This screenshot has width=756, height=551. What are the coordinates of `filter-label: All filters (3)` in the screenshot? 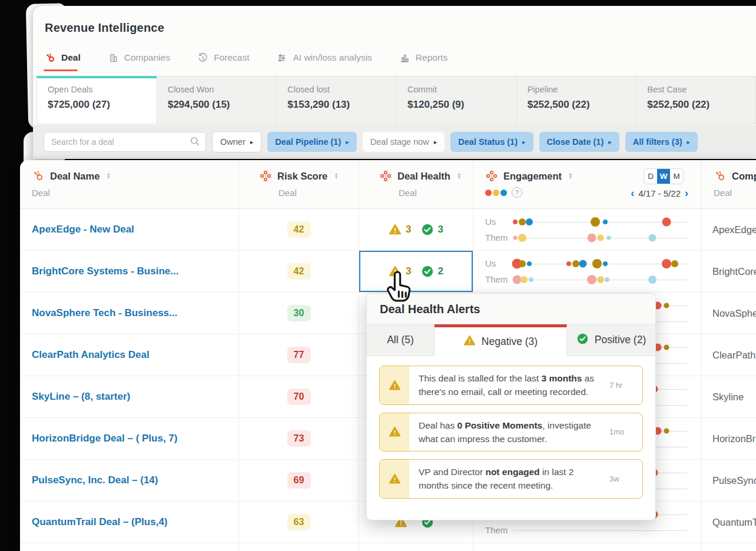 It's located at (658, 142).